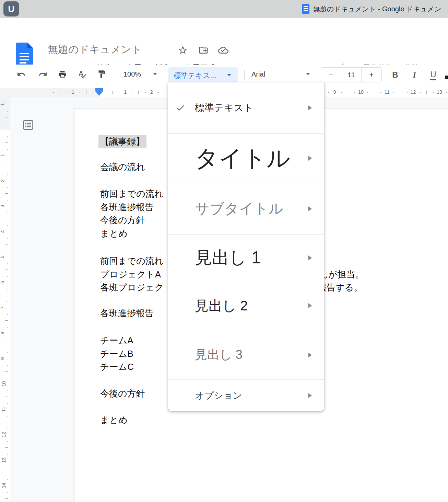  Describe the element at coordinates (246, 395) in the screenshot. I see `styles-menu-item-オプション: オプション` at that location.